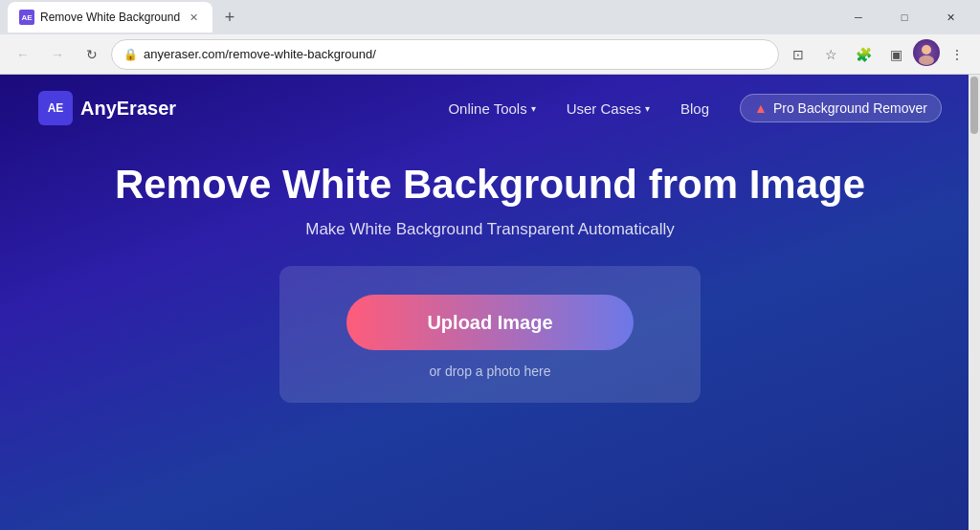 The height and width of the screenshot is (530, 980). I want to click on drop-label: or drop a photo here, so click(490, 371).